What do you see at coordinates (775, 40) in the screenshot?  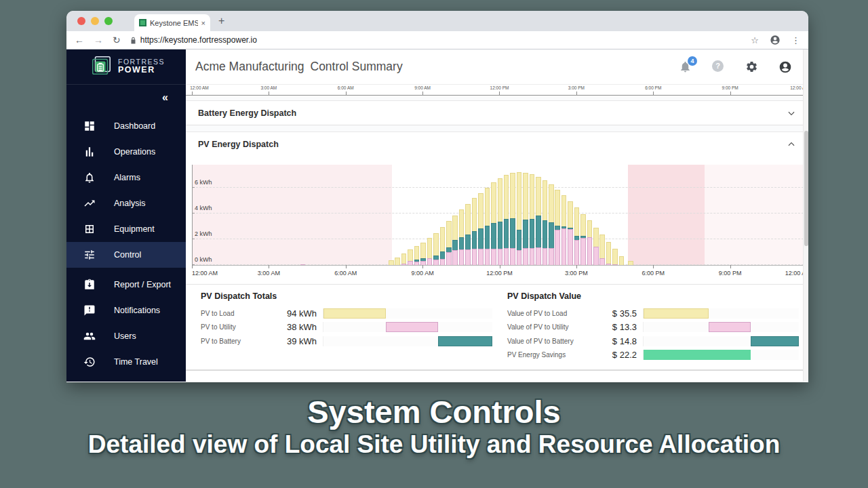 I see `browser-profile-icon` at bounding box center [775, 40].